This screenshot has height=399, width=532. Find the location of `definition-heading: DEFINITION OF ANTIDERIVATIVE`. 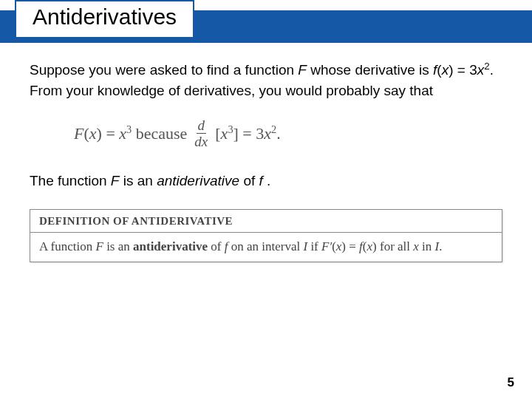

definition-heading: DEFINITION OF ANTIDERIVATIVE is located at coordinates (266, 222).